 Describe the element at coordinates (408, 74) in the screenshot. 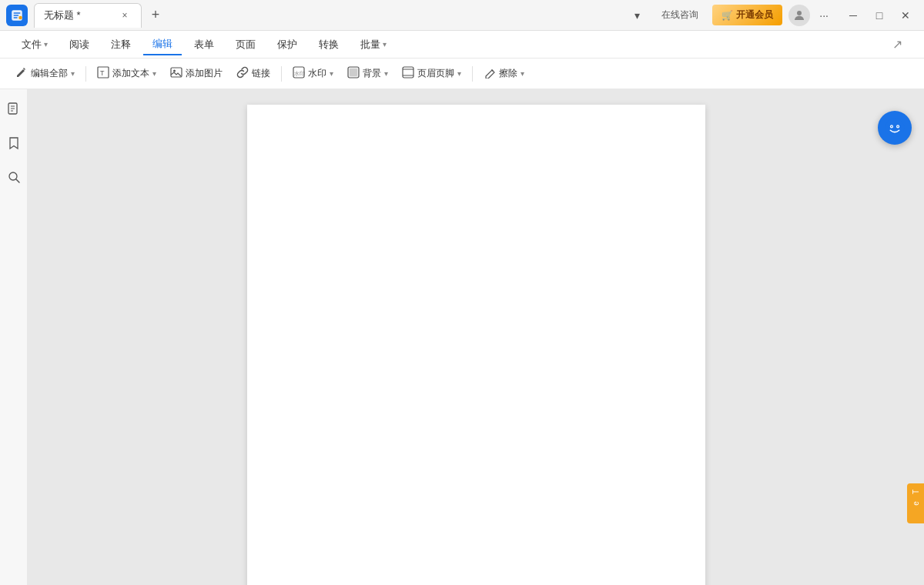

I see `header-footer-icon` at that location.